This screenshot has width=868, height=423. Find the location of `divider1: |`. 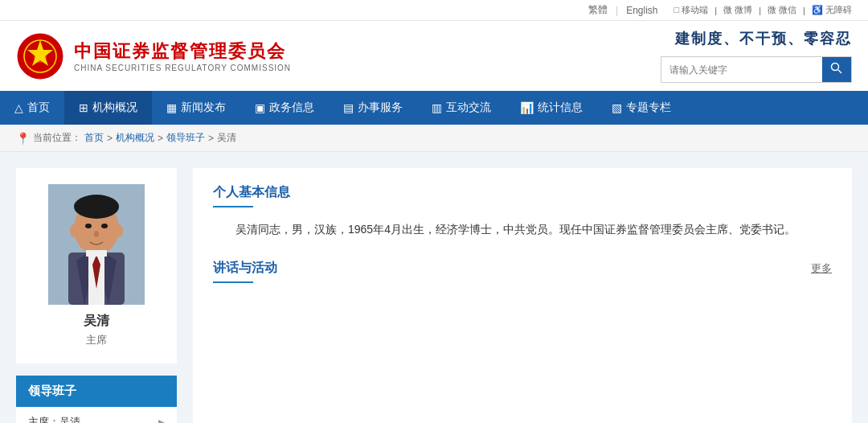

divider1: | is located at coordinates (617, 10).